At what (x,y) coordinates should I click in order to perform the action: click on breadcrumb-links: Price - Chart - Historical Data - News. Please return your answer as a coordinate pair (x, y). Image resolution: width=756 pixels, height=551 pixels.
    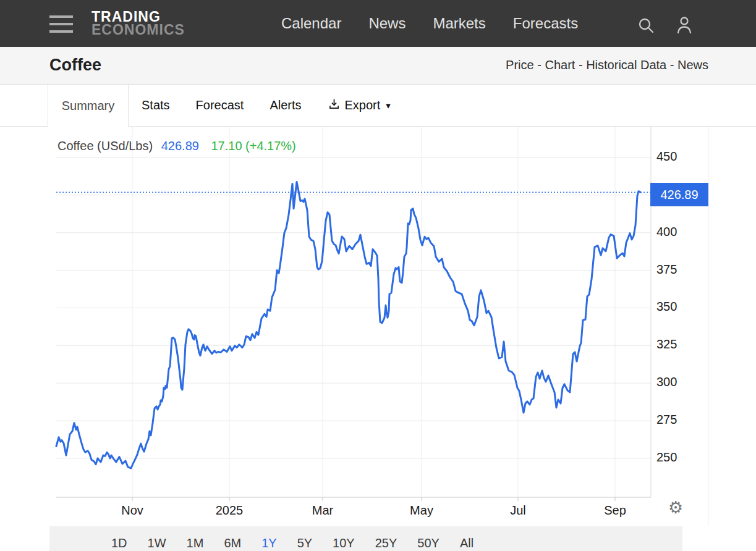
    Looking at the image, I should click on (607, 65).